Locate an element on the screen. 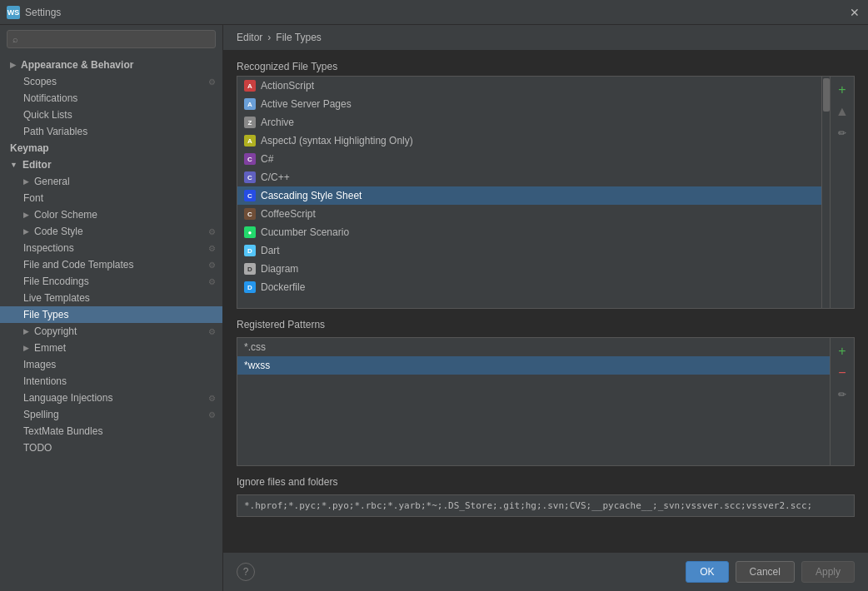  pattern-value: *wxss is located at coordinates (257, 365).